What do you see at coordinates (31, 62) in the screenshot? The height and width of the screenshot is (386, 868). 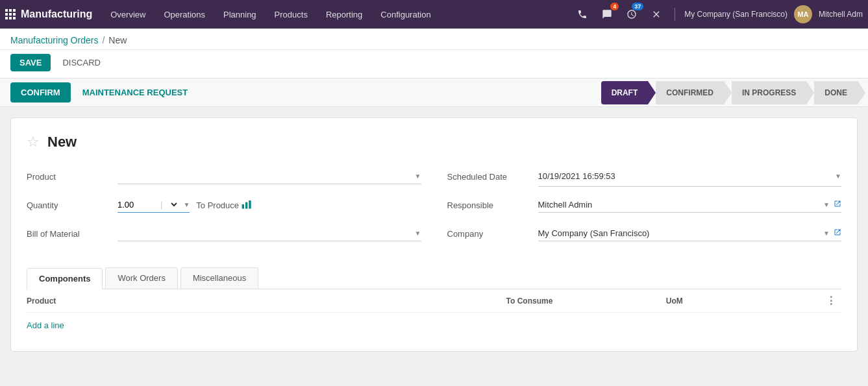 I see `save-button: SAVE` at bounding box center [31, 62].